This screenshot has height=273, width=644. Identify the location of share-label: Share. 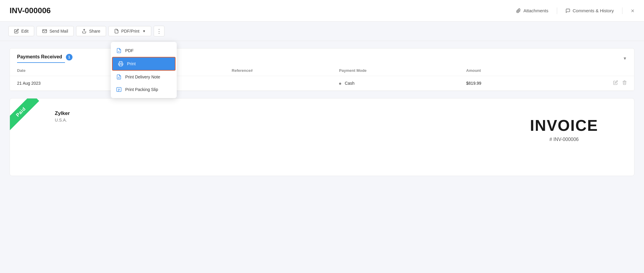
(95, 31).